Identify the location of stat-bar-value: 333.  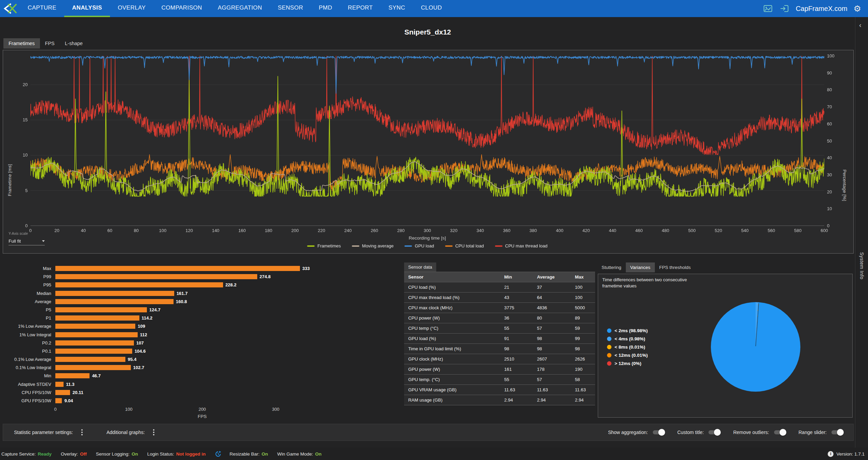
(306, 269).